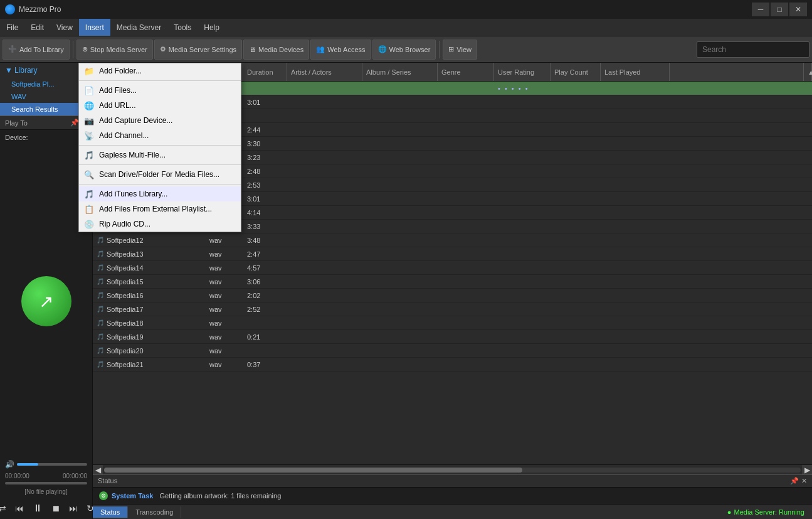  I want to click on maximize-button: □, so click(779, 9).